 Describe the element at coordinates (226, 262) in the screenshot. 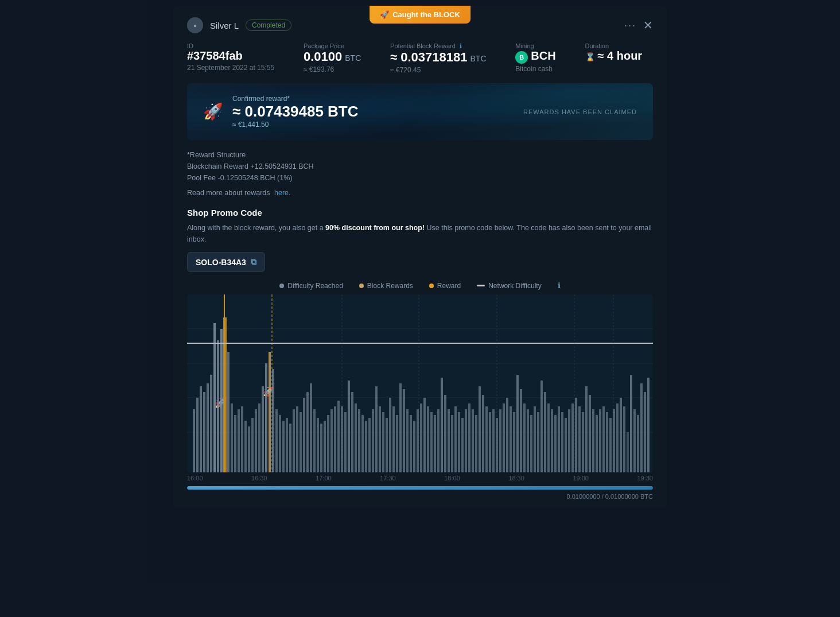

I see `promo-code-box: SOLO-B34A3 ⧉` at that location.